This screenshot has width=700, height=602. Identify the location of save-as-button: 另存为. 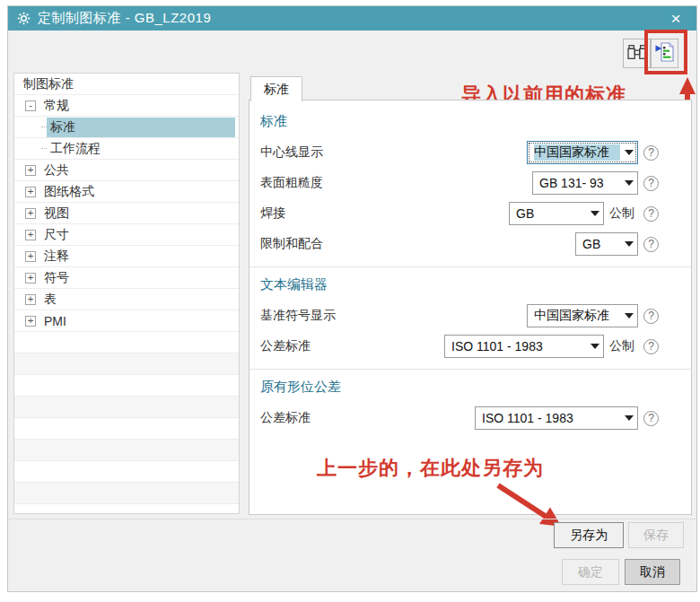
(589, 535).